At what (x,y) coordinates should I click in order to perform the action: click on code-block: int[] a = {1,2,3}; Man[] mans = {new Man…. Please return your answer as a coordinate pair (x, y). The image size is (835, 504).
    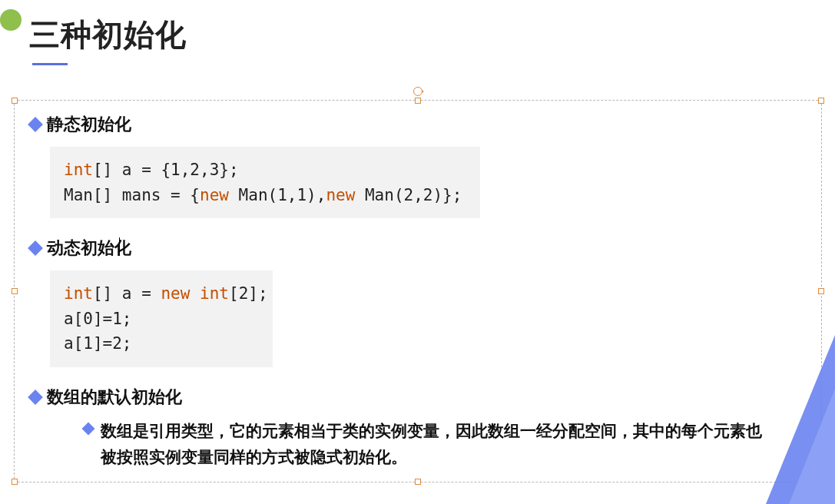
    Looking at the image, I should click on (265, 183).